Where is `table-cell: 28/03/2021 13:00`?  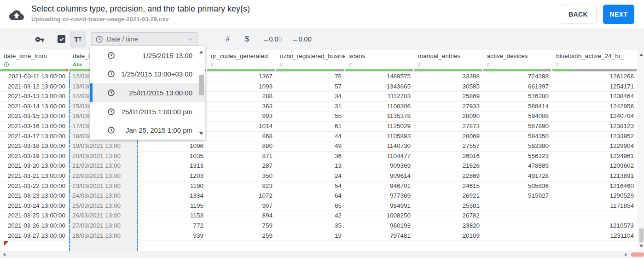 table-cell: 28/03/2021 13:00 is located at coordinates (104, 236).